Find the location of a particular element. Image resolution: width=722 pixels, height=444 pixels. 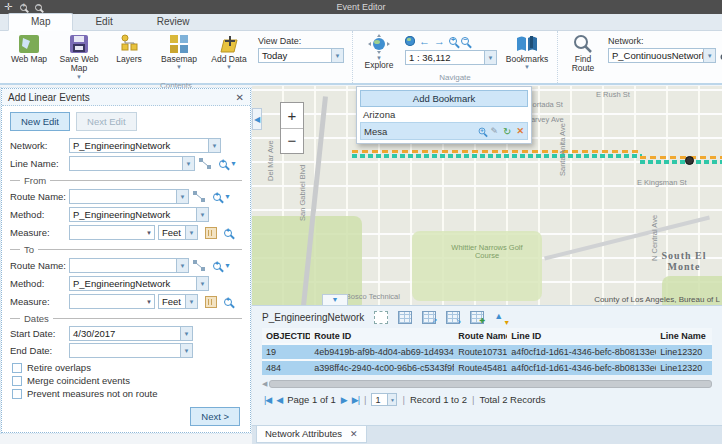

add-data-button: Add Data ▼ is located at coordinates (229, 52).